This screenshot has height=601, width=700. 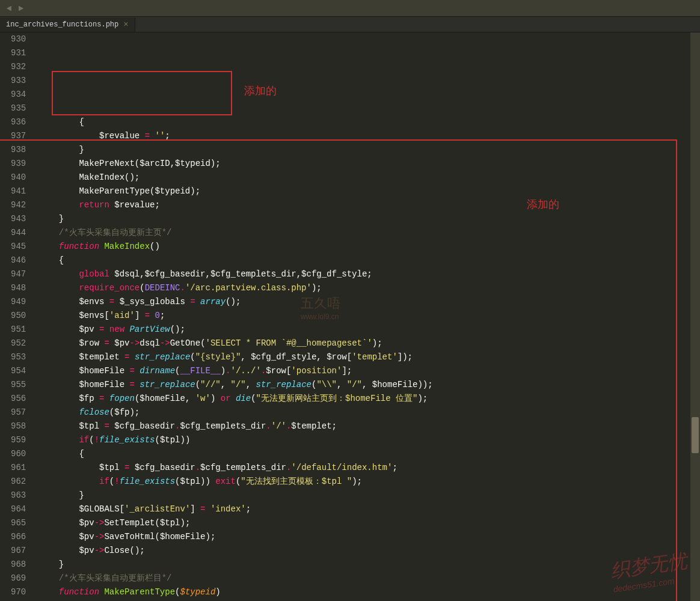 I want to click on line-number: 964, so click(x=18, y=510).